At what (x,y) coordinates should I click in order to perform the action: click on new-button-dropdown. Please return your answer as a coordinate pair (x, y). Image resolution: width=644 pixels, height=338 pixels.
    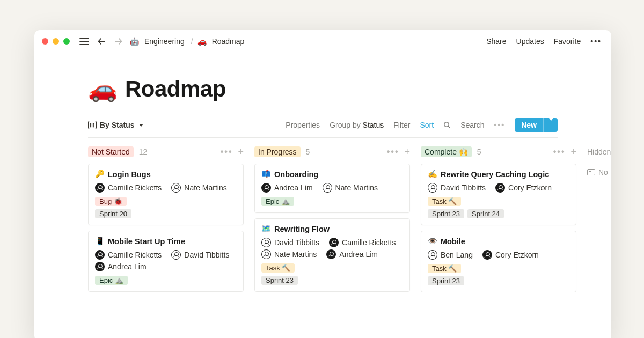
    Looking at the image, I should click on (551, 125).